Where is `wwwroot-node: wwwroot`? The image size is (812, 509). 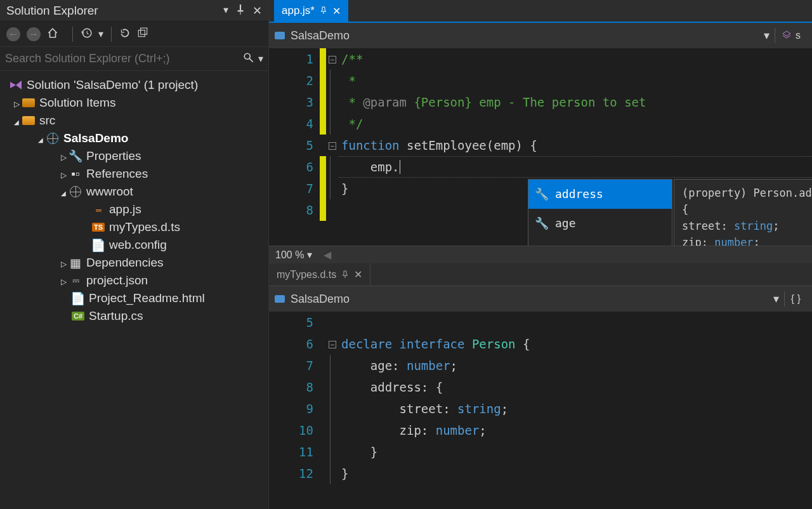
wwwroot-node: wwwroot is located at coordinates (134, 192).